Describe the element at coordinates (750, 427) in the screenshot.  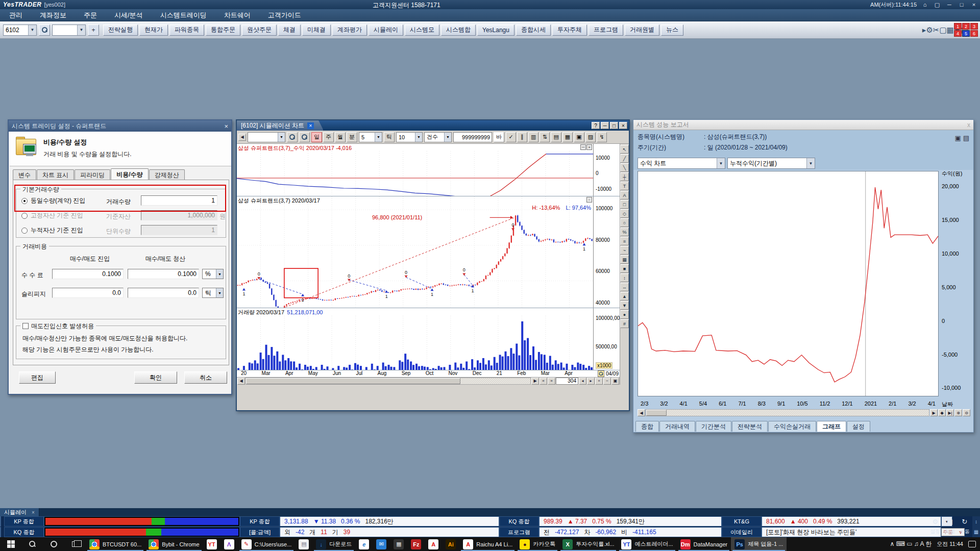
I see `report-tab-3: 전략분석` at that location.